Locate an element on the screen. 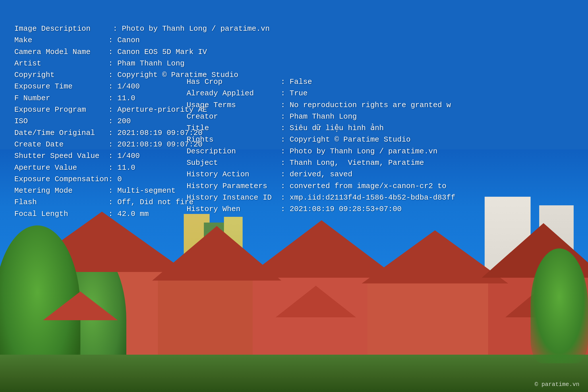 The width and height of the screenshot is (588, 392). meta-value: : Off, Did not fire is located at coordinates (151, 202).